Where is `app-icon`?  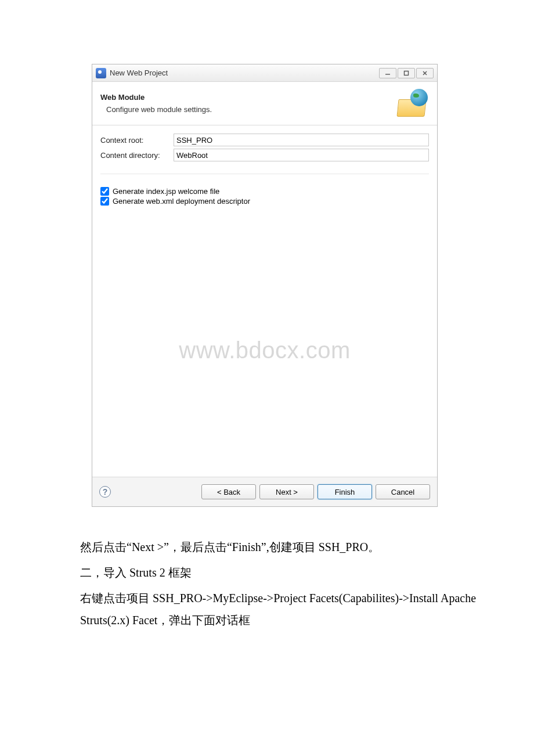
app-icon is located at coordinates (101, 73).